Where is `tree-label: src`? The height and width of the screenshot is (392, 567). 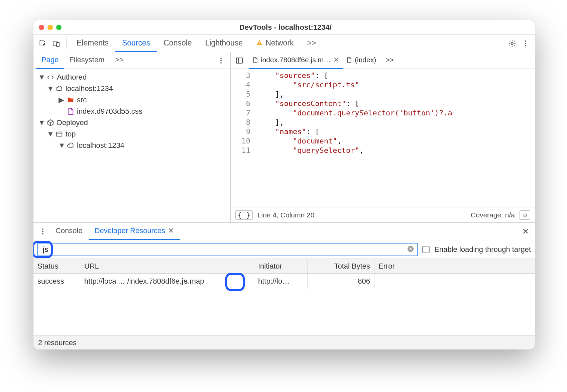
tree-label: src is located at coordinates (82, 100).